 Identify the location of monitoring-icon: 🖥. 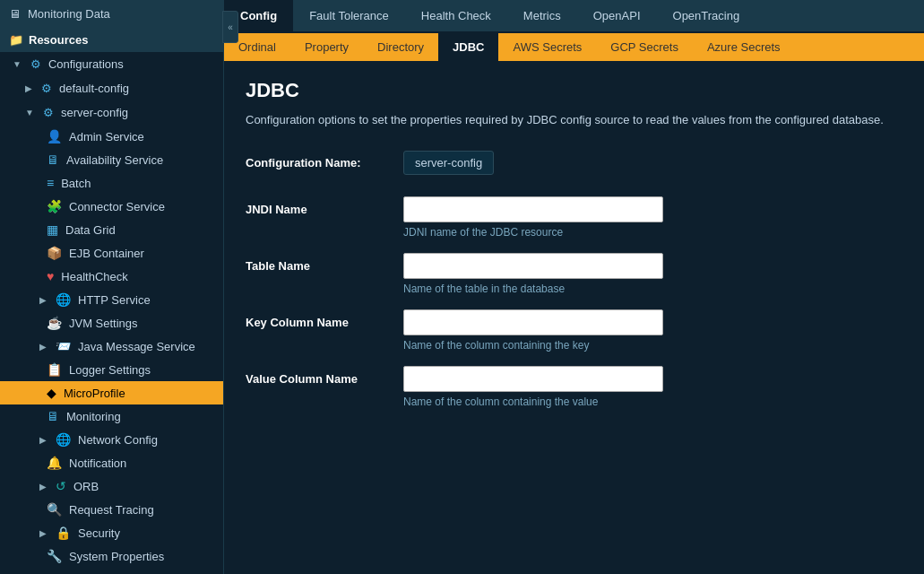
(53, 416).